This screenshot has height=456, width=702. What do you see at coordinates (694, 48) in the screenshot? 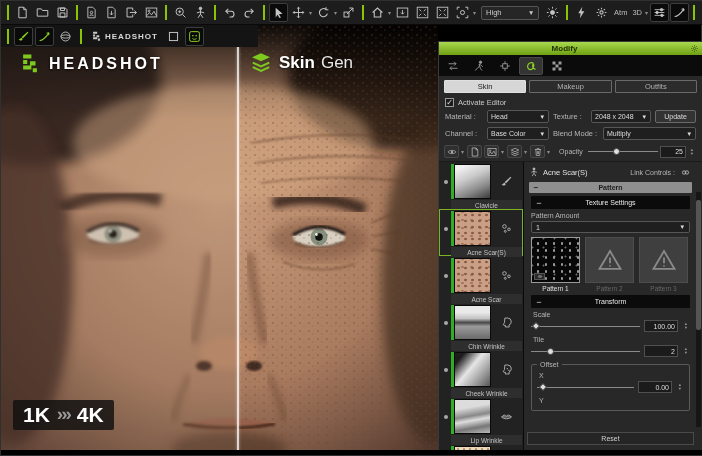
I see `panel-settings-gear-icon` at bounding box center [694, 48].